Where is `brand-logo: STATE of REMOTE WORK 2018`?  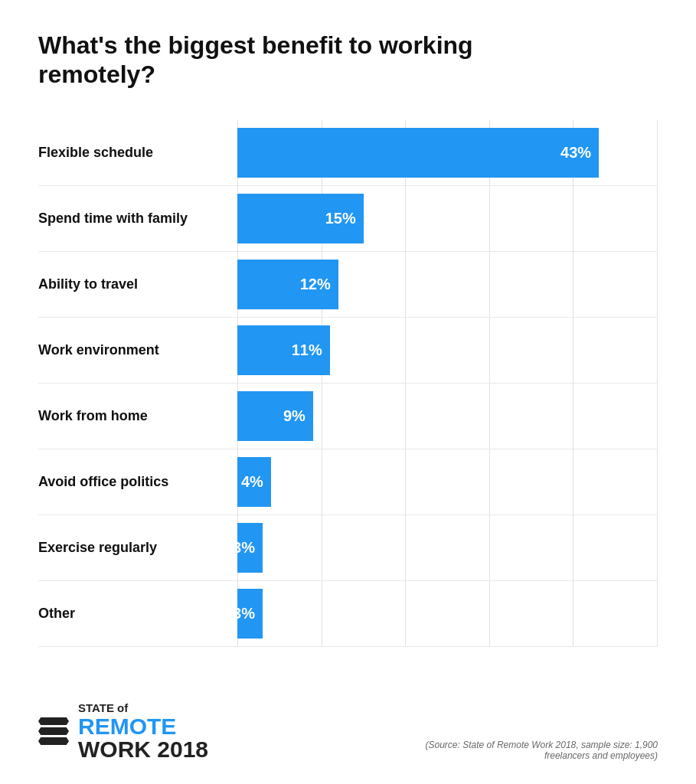
brand-logo: STATE of REMOTE WORK 2018 is located at coordinates (123, 731).